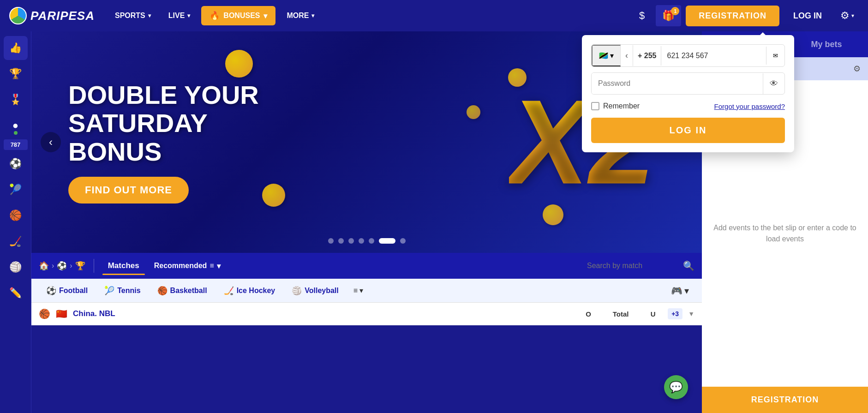 This screenshot has height=413, width=868. What do you see at coordinates (109, 291) in the screenshot?
I see `tennis-tab-icon: 🎾` at bounding box center [109, 291].